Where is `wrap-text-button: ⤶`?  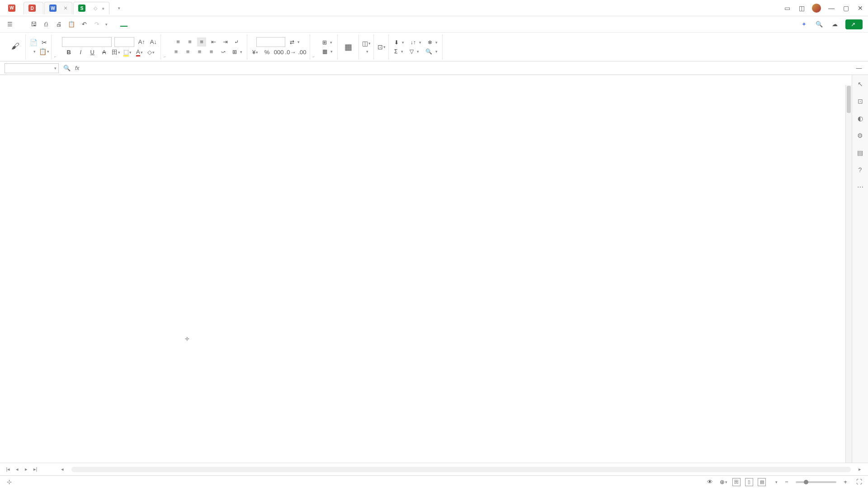 wrap-text-button: ⤶ is located at coordinates (237, 42).